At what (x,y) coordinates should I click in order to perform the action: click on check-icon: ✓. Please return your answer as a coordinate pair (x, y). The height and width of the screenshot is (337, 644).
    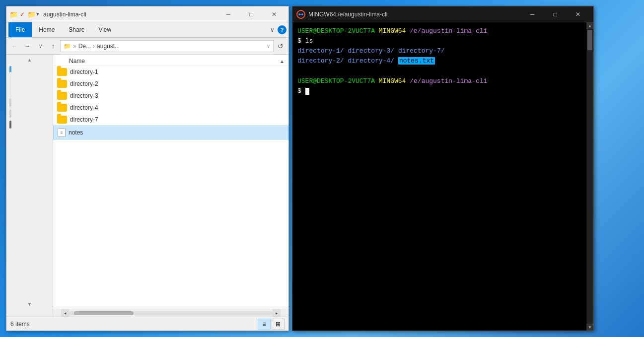
    Looking at the image, I should click on (22, 14).